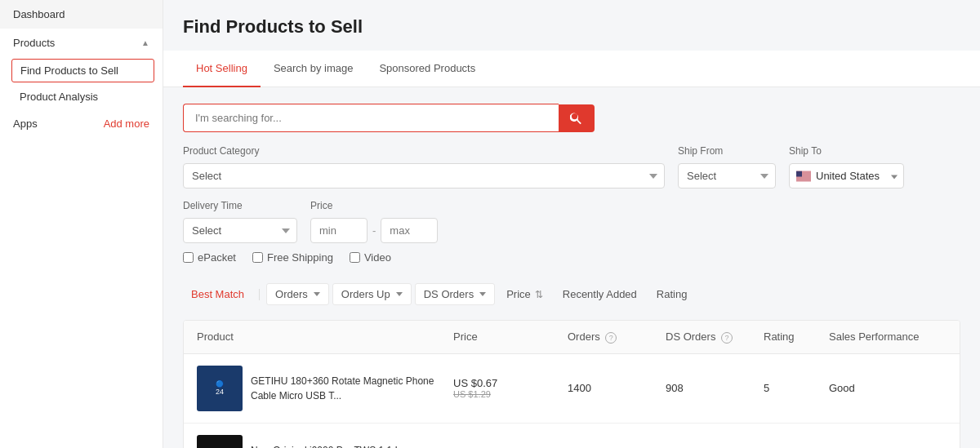  I want to click on sort-best-match: Best Match, so click(217, 294).